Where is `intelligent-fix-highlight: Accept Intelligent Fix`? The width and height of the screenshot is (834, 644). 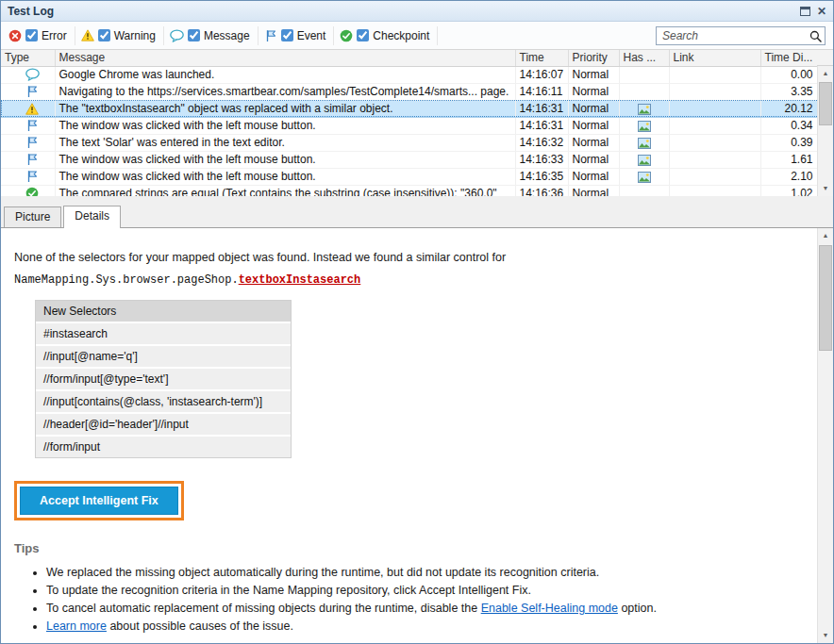
intelligent-fix-highlight: Accept Intelligent Fix is located at coordinates (99, 501).